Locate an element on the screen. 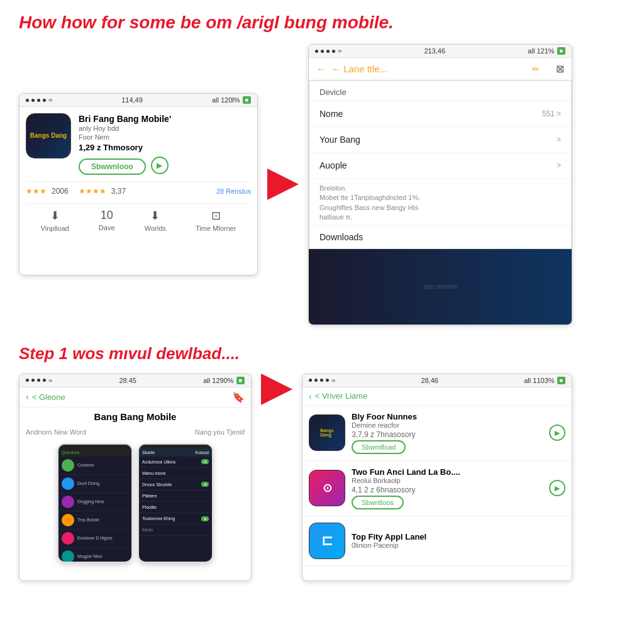  phone-previews: Queonce Condme Dunt Doing Dngging Hme is located at coordinates (135, 503).